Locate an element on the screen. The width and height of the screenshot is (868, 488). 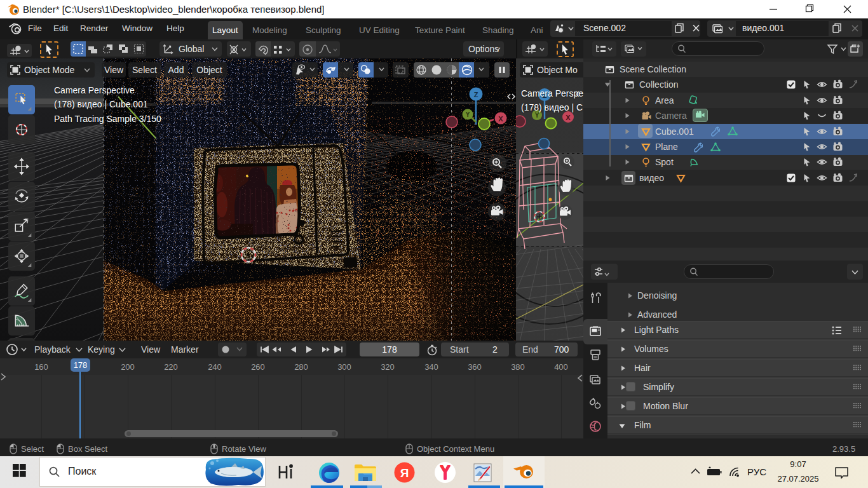
svg-text: Я is located at coordinates (405, 473).